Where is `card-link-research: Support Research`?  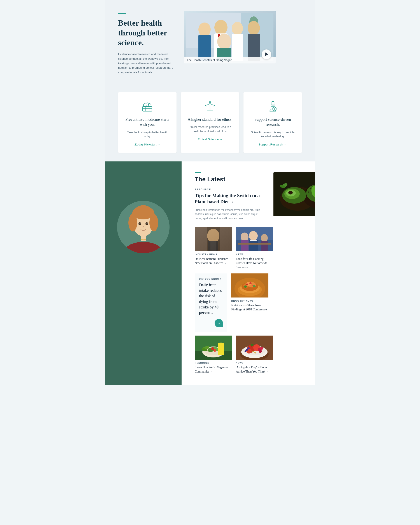
card-link-research: Support Research is located at coordinates (273, 145).